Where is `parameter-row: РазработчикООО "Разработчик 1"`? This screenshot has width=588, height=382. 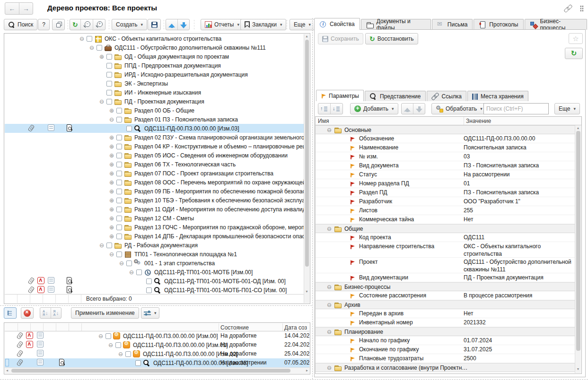
parameter-row: РазработчикООО "Разработчик 1" is located at coordinates (445, 201).